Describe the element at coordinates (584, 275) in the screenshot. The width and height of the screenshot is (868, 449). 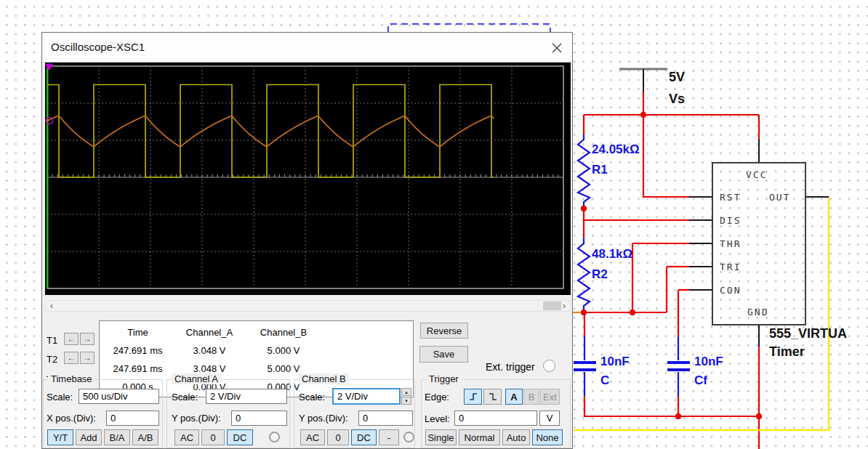
I see `resistor-r2` at that location.